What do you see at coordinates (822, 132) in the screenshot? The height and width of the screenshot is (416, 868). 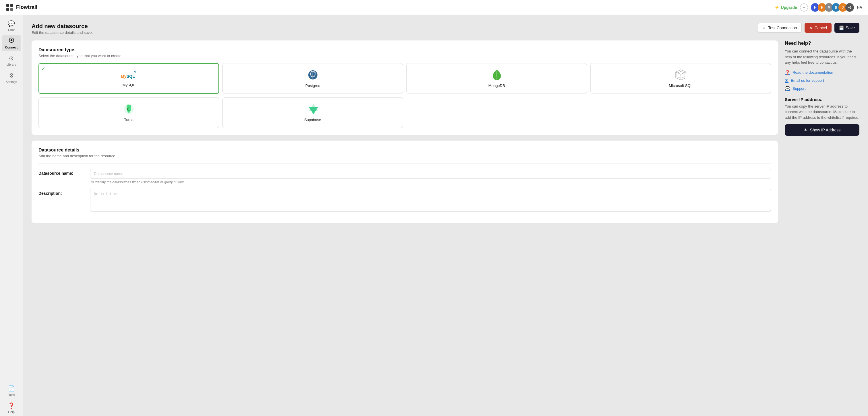 I see `help-panel: Need help? You can connect the datasourc…` at bounding box center [822, 132].